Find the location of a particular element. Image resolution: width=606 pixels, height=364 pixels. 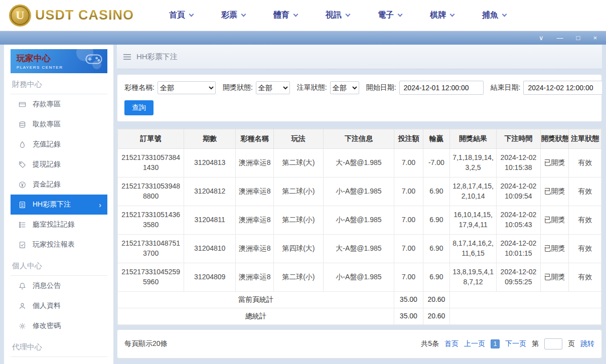

lottery-name-select: 全部 is located at coordinates (187, 88).